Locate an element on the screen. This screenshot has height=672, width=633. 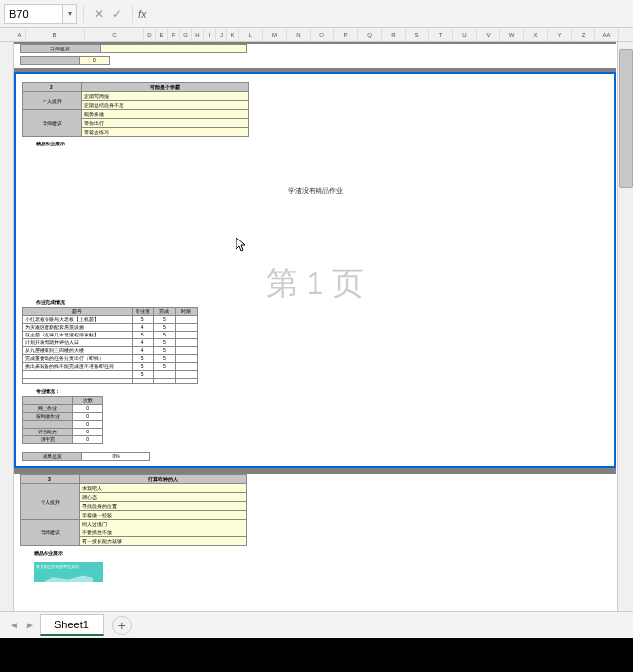
section-heading: 专业情况： is located at coordinates (324, 391).